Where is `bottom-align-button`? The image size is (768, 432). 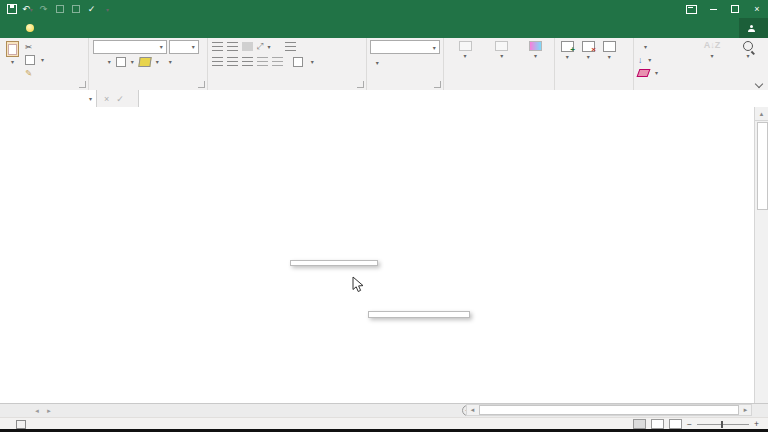
bottom-align-button is located at coordinates (248, 46).